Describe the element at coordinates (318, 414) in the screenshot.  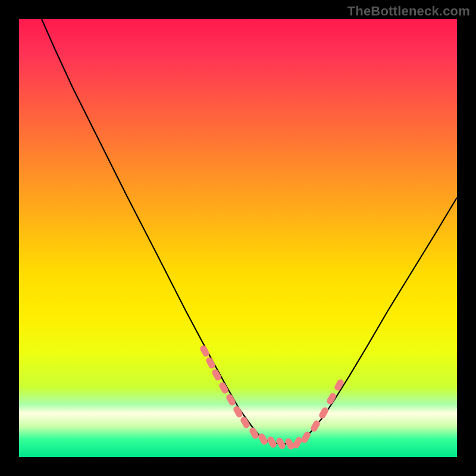
I see `markers-right-group` at that location.